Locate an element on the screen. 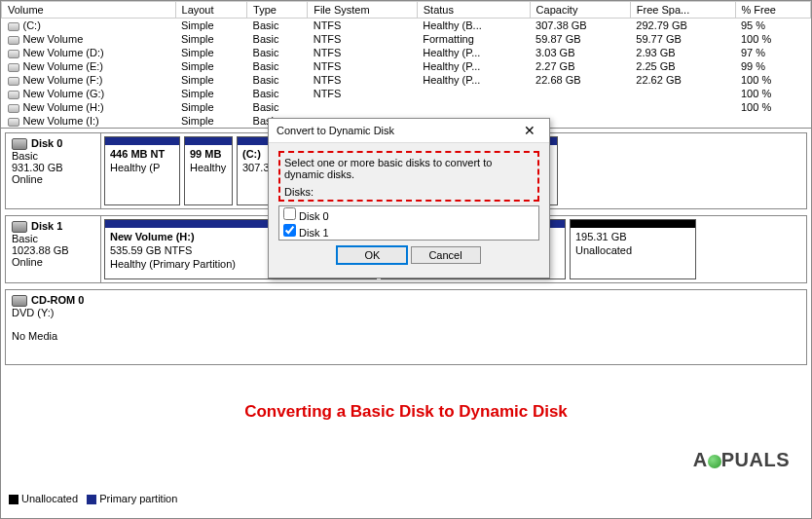  legend: Unallocated Primary partition is located at coordinates (93, 499).